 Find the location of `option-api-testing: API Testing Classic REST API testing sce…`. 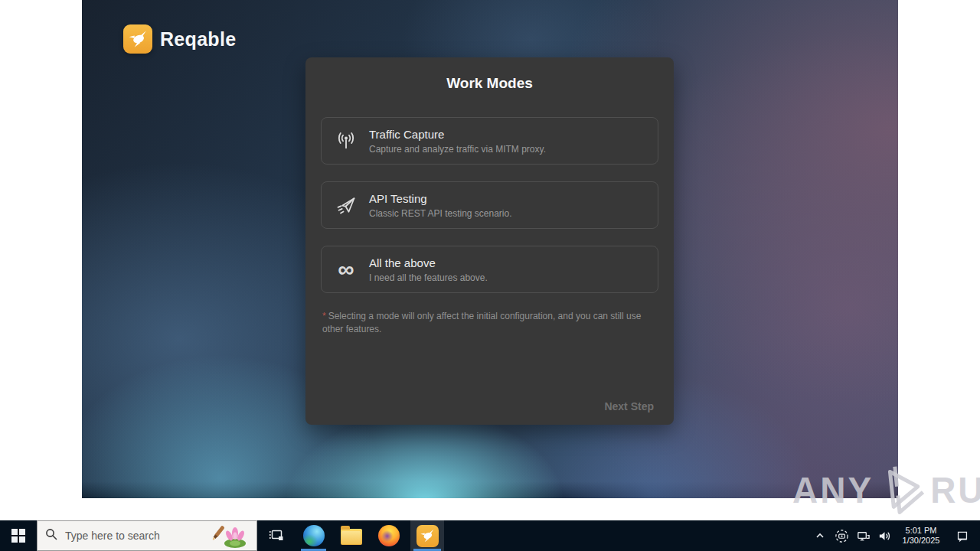

option-api-testing: API Testing Classic REST API testing sce… is located at coordinates (490, 205).